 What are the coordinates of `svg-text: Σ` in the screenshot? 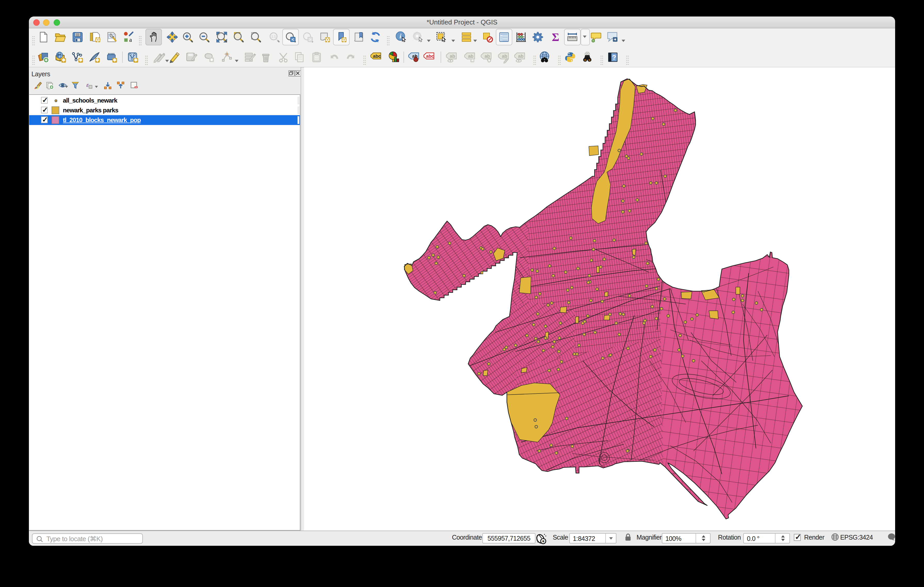 It's located at (556, 37).